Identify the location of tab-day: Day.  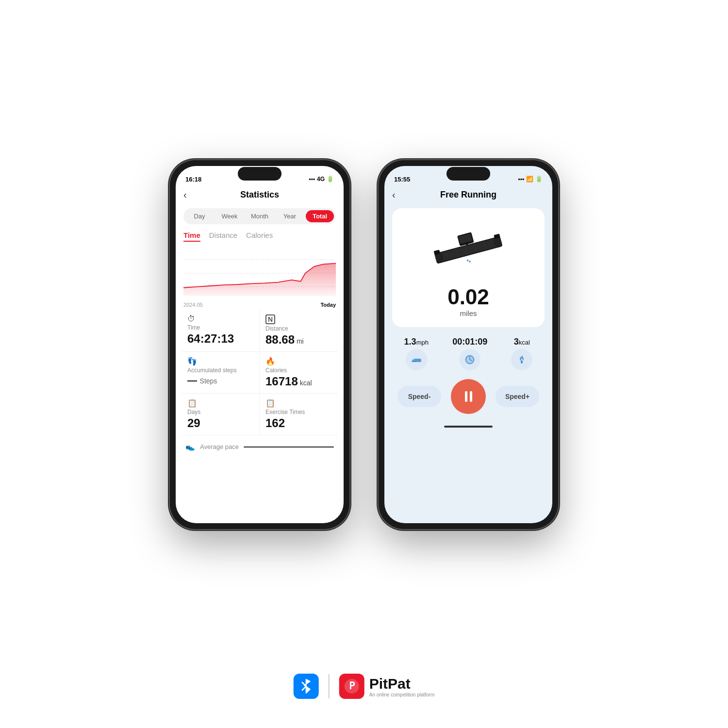
(199, 216).